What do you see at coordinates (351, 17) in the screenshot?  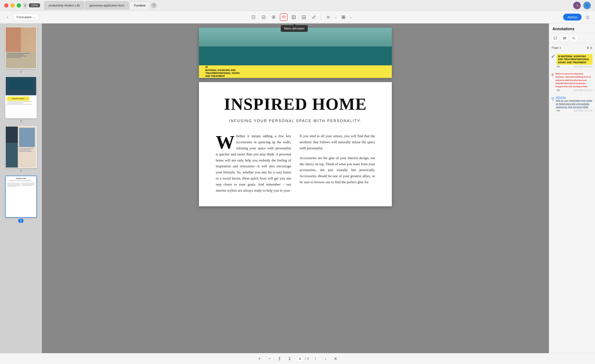 I see `grid-chevron: ⌄` at bounding box center [351, 17].